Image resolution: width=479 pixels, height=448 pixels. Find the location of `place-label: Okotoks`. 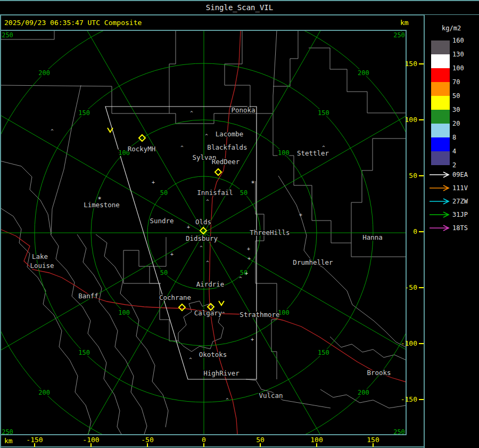

place-label: Okotoks is located at coordinates (213, 355).